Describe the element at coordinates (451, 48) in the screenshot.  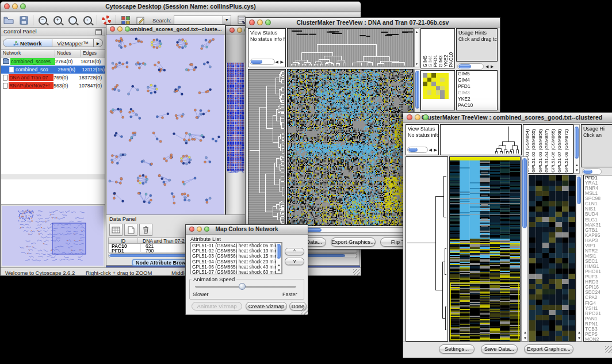
I see `tv1-column-label: PAC10` at that location.